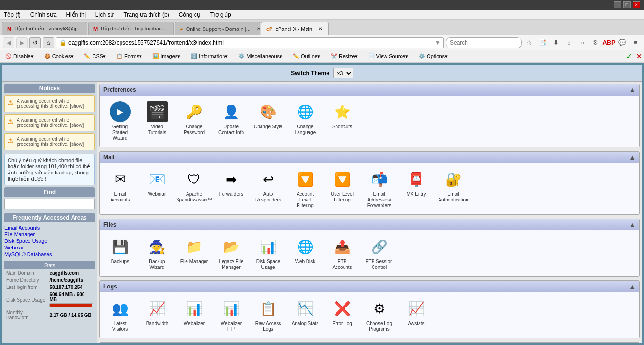  Describe the element at coordinates (28, 254) in the screenshot. I see `freq-mysql: MySQL® Databases` at that location.